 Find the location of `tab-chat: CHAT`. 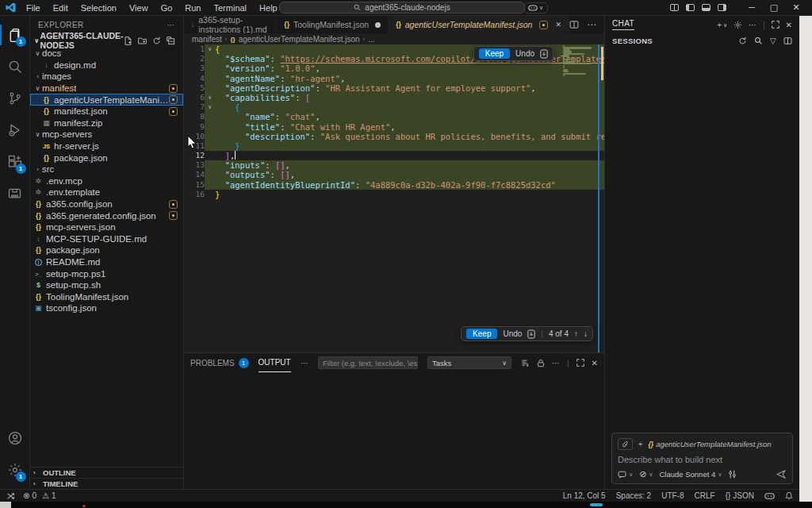

tab-chat: CHAT is located at coordinates (623, 25).